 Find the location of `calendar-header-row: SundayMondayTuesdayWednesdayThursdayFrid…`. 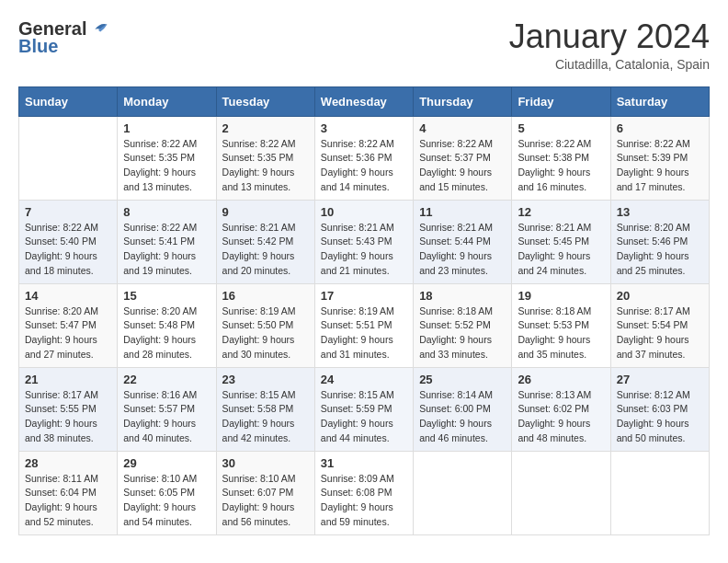

calendar-header-row: SundayMondayTuesdayWednesdayThursdayFrid… is located at coordinates (364, 101).